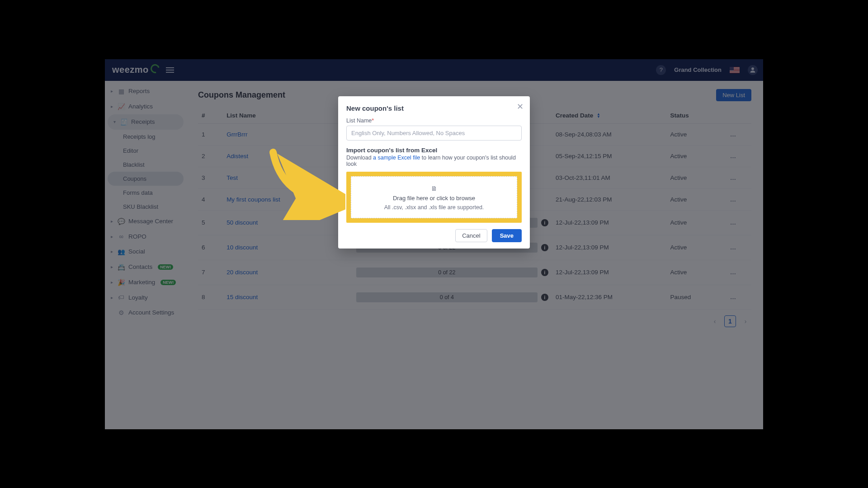 Image resolution: width=868 pixels, height=488 pixels. I want to click on dropzone-text: Drag file here or click to browse, so click(434, 198).